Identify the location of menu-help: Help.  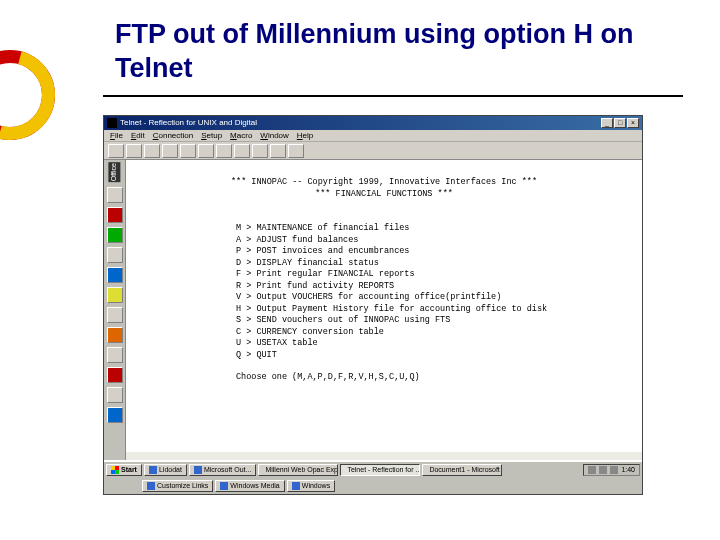
(305, 136).